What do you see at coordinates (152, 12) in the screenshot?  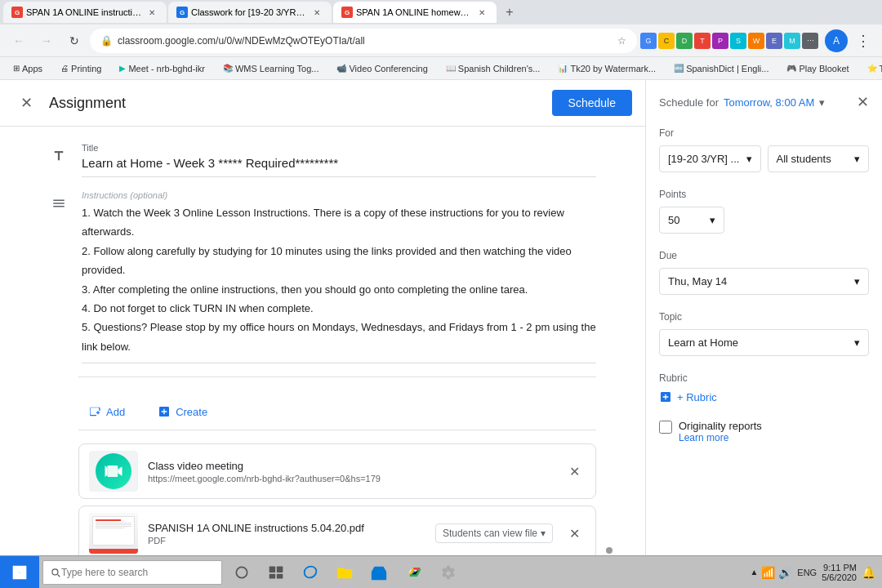 I see `tab-1-close: ✕` at bounding box center [152, 12].